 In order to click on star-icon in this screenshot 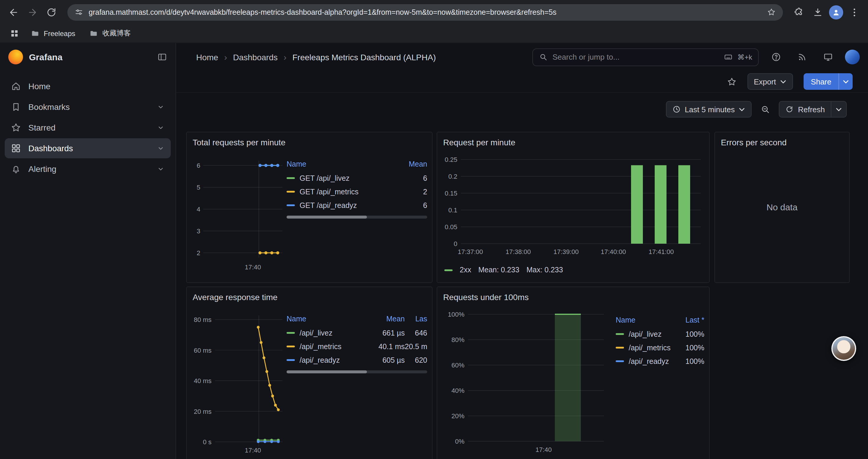, I will do `click(16, 128)`.